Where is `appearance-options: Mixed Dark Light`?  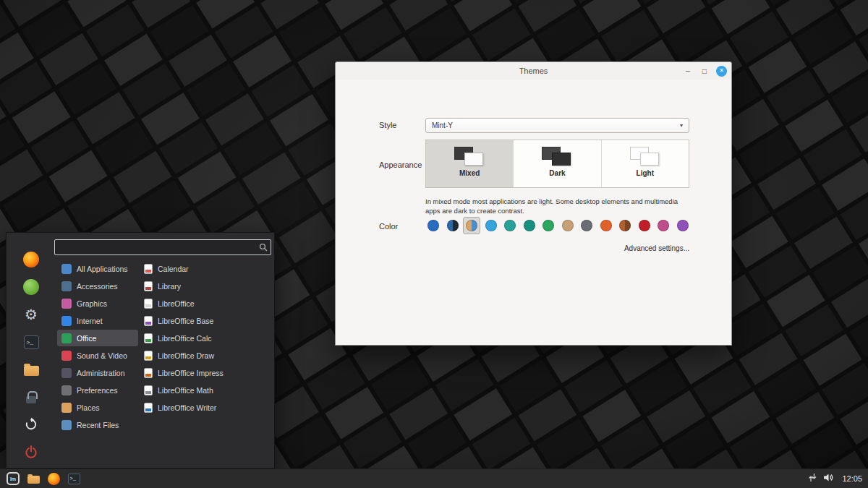
appearance-options: Mixed Dark Light is located at coordinates (557, 163).